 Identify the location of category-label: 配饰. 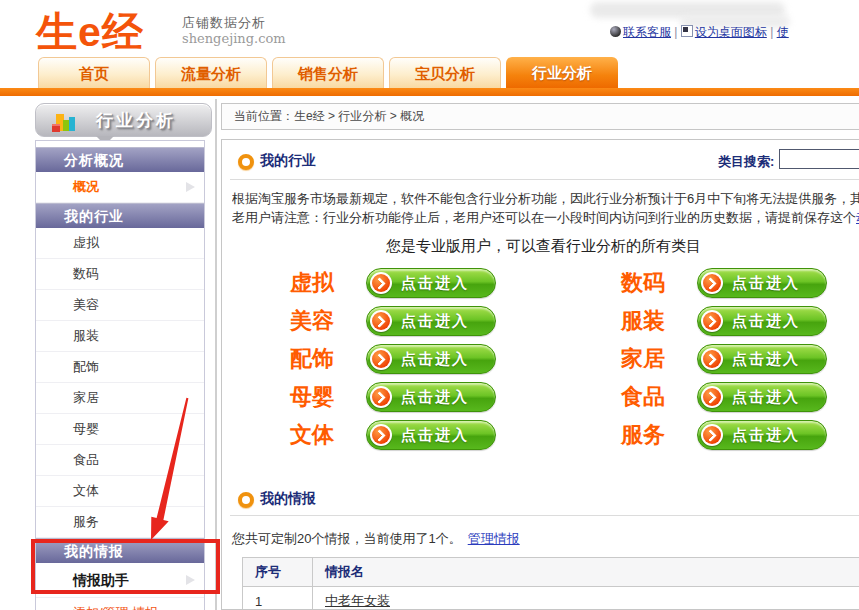
(312, 359).